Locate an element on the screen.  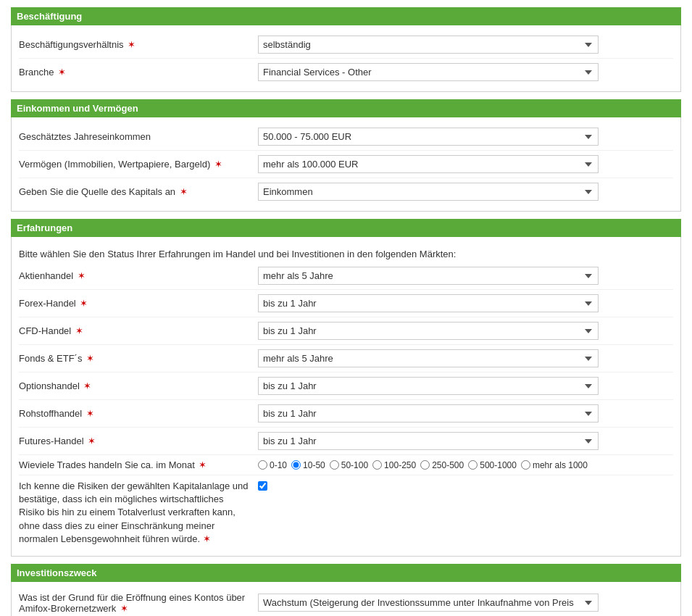
rohstoffhandel-row: Rohstoffhandel ✶ bis zu 1 Jahr mehr als … is located at coordinates (346, 414).